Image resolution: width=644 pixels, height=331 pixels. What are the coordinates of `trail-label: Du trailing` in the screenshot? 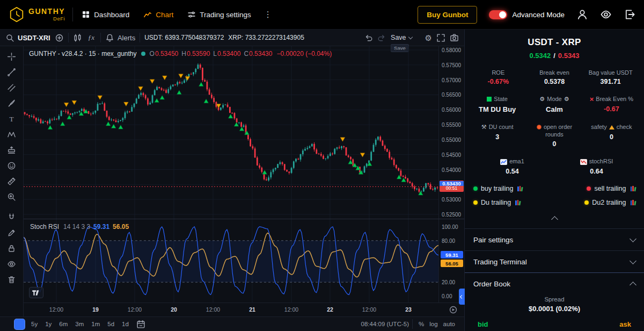 It's located at (496, 203).